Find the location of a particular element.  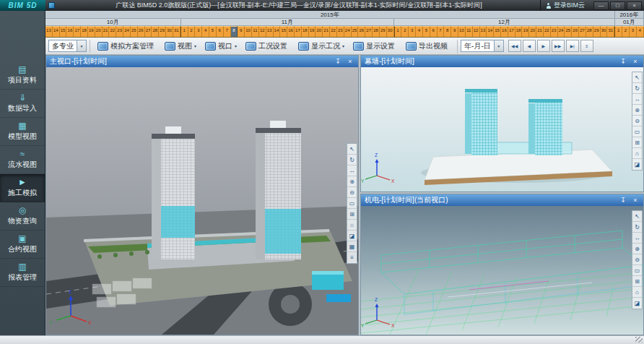

playback-settings-button: ≡ is located at coordinates (587, 46).